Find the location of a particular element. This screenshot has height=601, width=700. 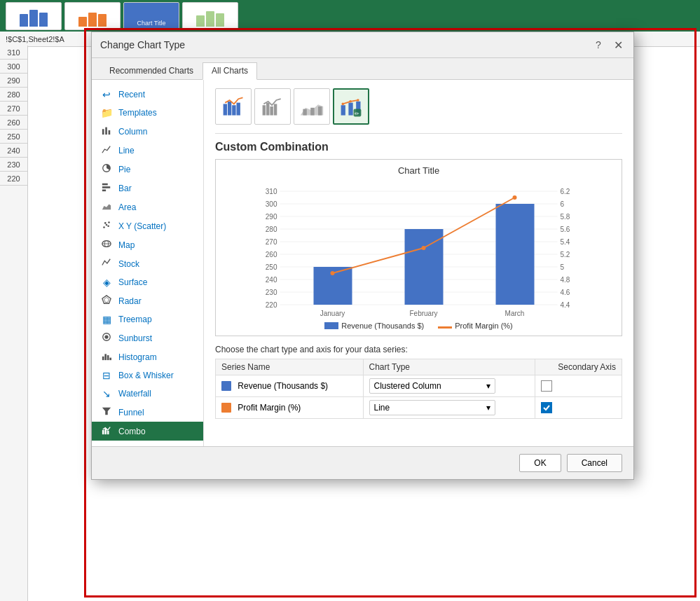

sidebar-item-templates: 📁 Templates is located at coordinates (147, 113).